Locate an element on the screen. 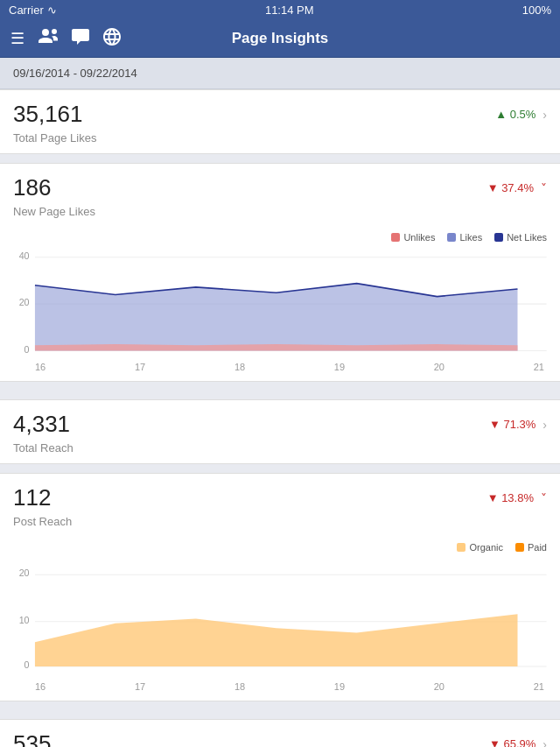 This screenshot has width=560, height=747. menu-icon: ☰ is located at coordinates (18, 39).